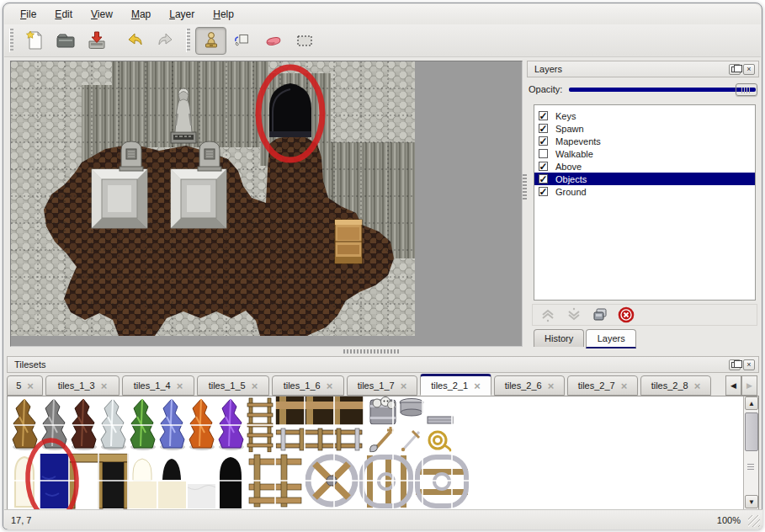  What do you see at coordinates (383, 364) in the screenshot?
I see `tilesets-panel-title: Tilesets ×` at bounding box center [383, 364].